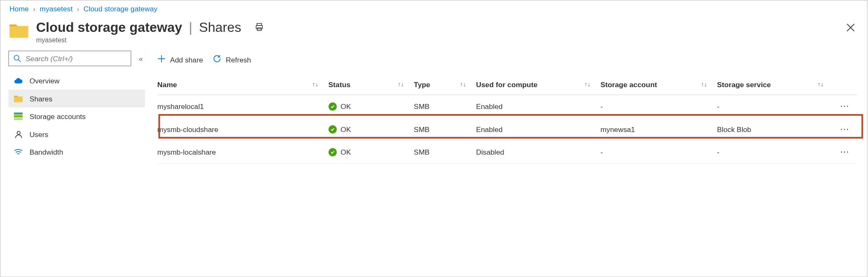 The image size is (868, 277). I want to click on breadcrumb-resource: myasetest, so click(56, 9).